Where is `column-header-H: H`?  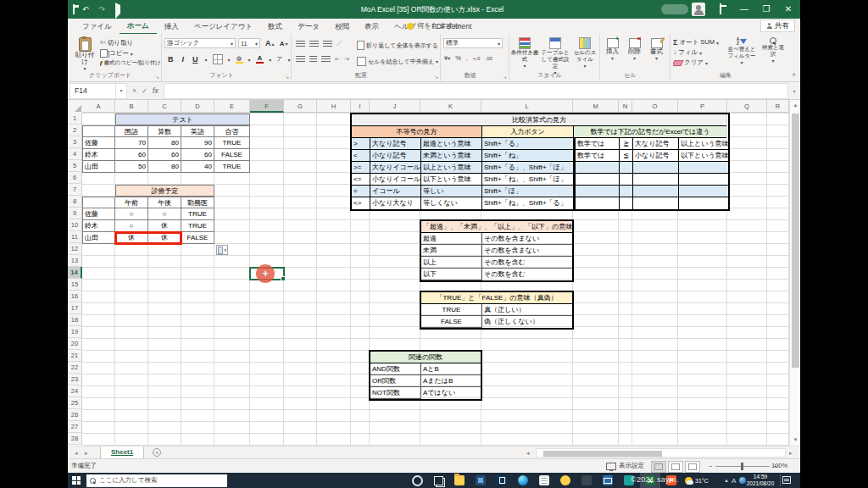 column-header-H: H is located at coordinates (334, 107).